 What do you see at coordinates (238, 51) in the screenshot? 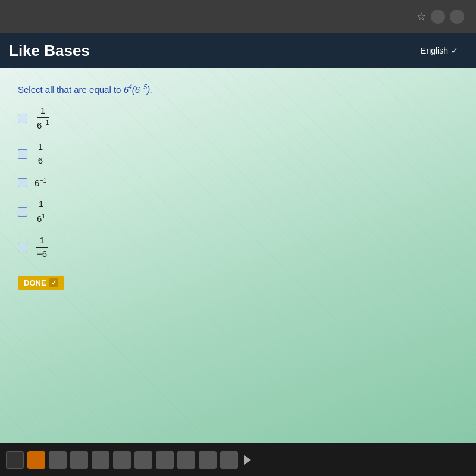
I see `header-bar: Like Bases English ✓` at bounding box center [238, 51].